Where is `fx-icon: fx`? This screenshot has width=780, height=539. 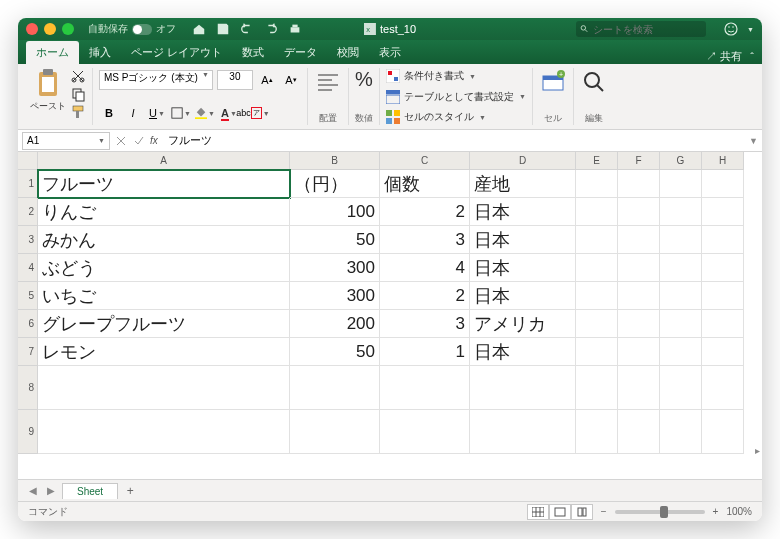
fx-icon: fx is located at coordinates (154, 140).